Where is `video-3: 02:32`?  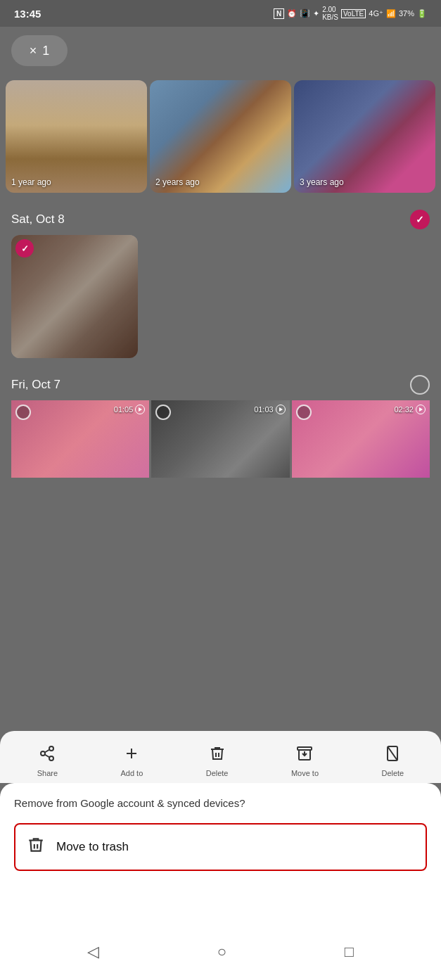 video-3: 02:32 is located at coordinates (361, 439).